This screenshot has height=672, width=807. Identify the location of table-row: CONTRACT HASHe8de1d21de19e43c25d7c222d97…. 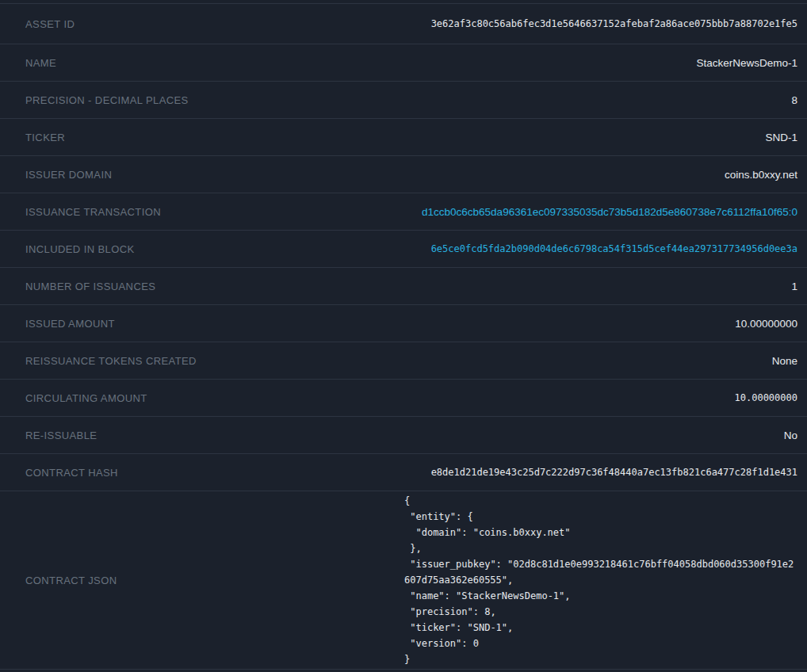
(404, 472).